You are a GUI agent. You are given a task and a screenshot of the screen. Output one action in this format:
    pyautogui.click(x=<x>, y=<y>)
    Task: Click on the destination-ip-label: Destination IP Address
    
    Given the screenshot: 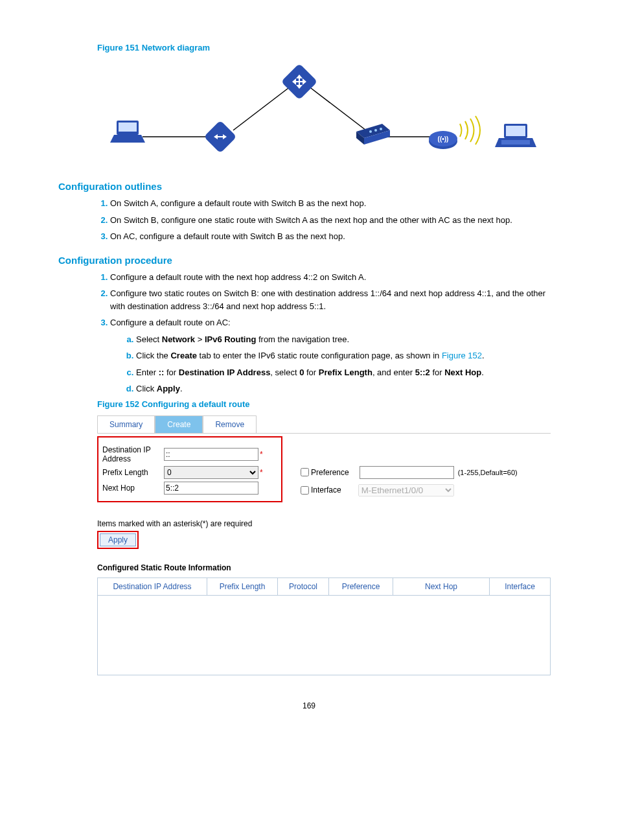 What is the action you would take?
    pyautogui.click(x=133, y=454)
    